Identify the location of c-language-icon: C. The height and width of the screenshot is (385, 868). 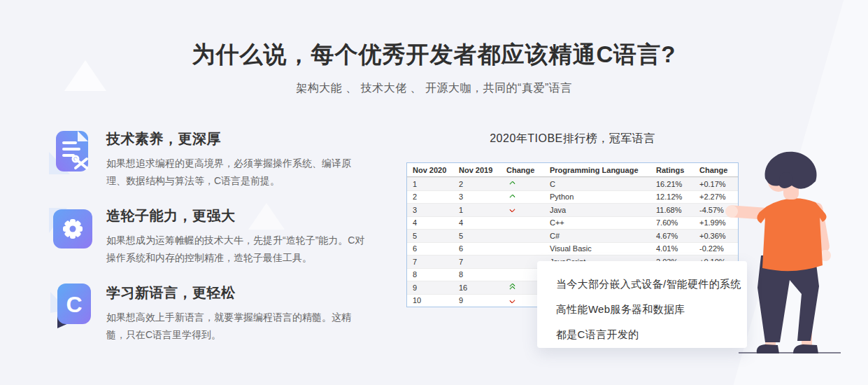
(71, 305).